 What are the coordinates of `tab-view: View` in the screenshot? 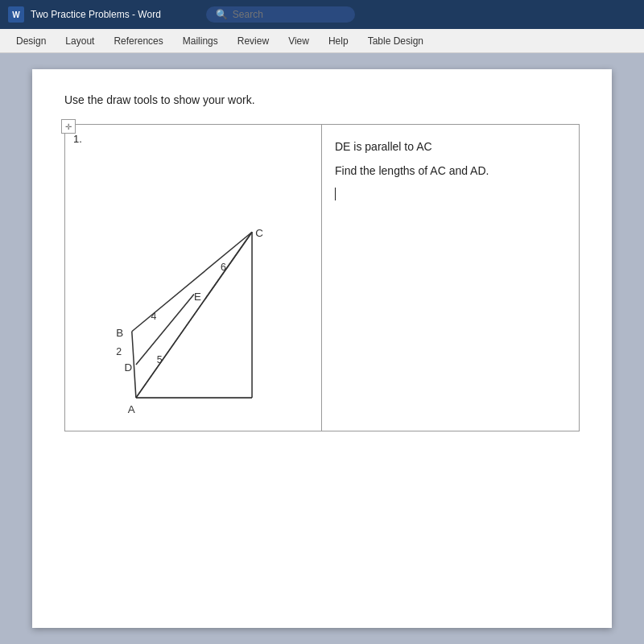 It's located at (299, 40).